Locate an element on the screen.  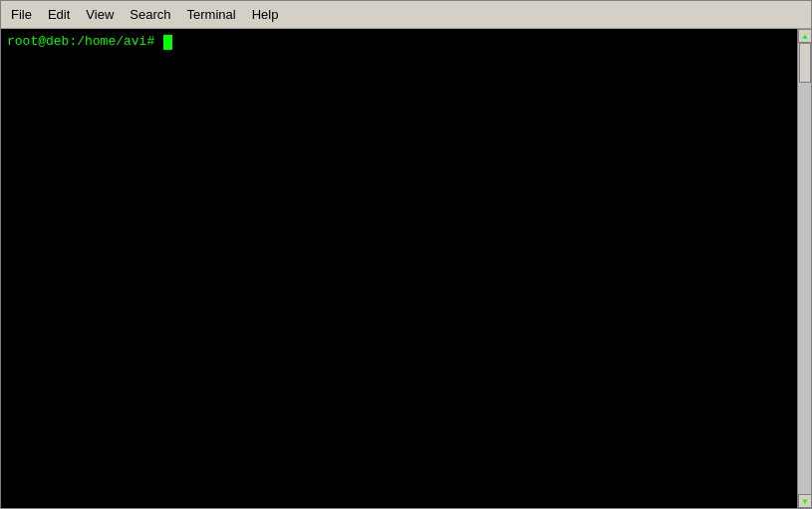
menu-terminal: Terminal is located at coordinates (211, 14).